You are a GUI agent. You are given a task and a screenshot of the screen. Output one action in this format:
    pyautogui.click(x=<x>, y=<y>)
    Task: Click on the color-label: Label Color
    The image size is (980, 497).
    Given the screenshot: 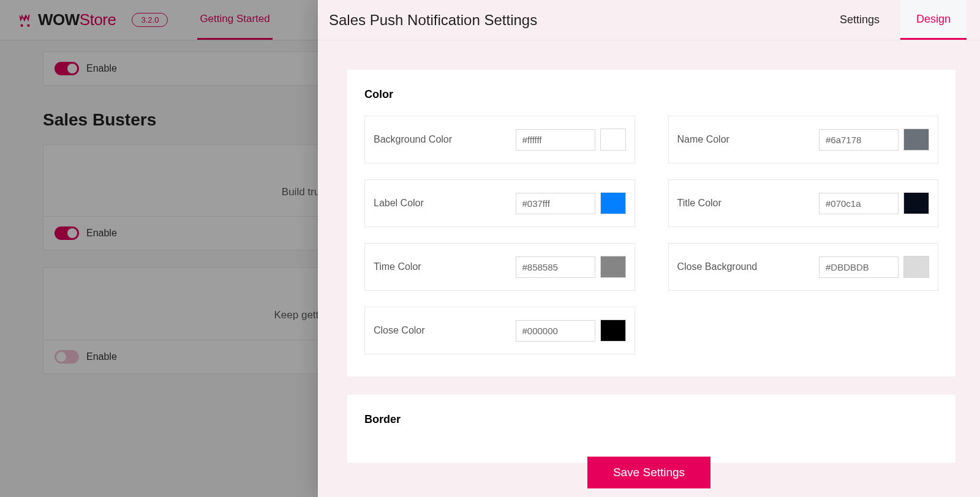 What is the action you would take?
    pyautogui.click(x=442, y=203)
    